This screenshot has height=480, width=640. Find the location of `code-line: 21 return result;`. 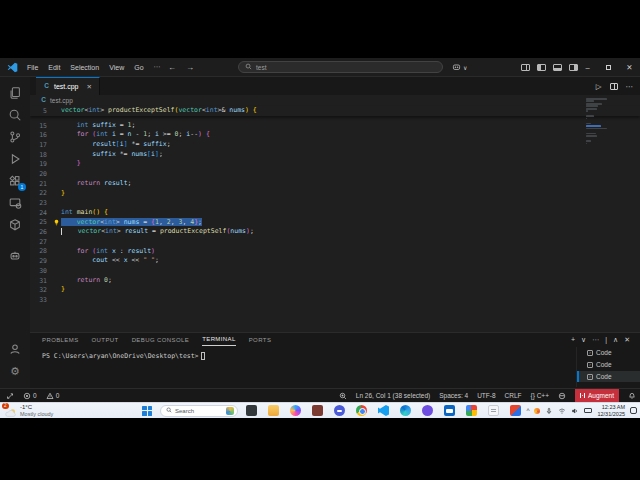

code-line: 21 return result; is located at coordinates (335, 184).